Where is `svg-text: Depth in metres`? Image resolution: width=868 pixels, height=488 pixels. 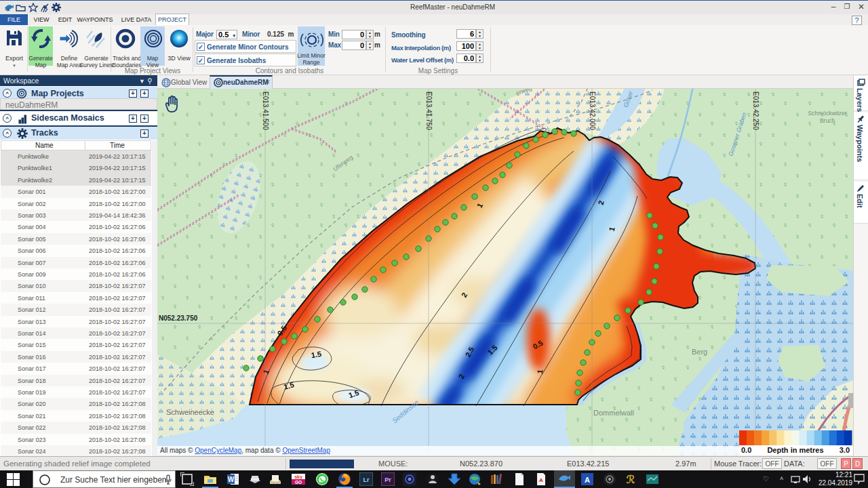 svg-text: Depth in metres is located at coordinates (795, 450).